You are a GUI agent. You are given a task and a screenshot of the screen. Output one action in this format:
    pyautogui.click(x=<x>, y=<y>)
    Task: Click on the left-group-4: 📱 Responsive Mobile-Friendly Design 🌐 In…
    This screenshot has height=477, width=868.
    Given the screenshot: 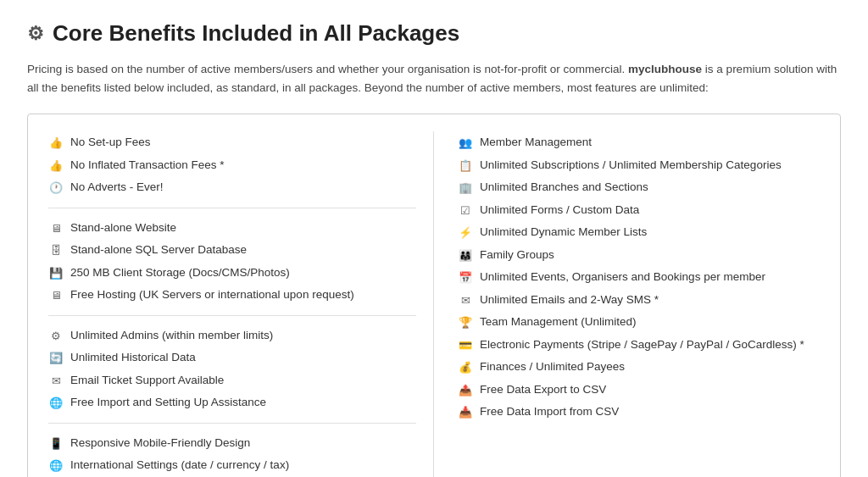 What is the action you would take?
    pyautogui.click(x=232, y=454)
    